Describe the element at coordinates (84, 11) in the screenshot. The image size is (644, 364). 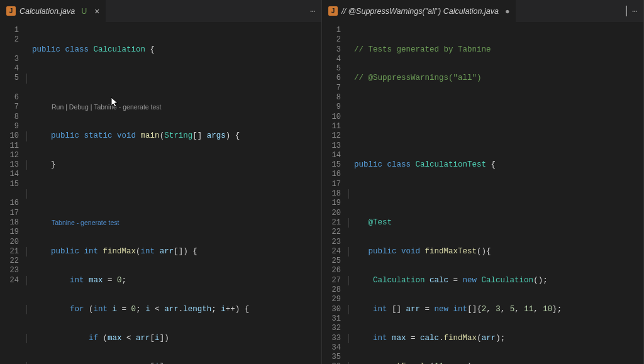
I see `git-status-badge: U` at that location.